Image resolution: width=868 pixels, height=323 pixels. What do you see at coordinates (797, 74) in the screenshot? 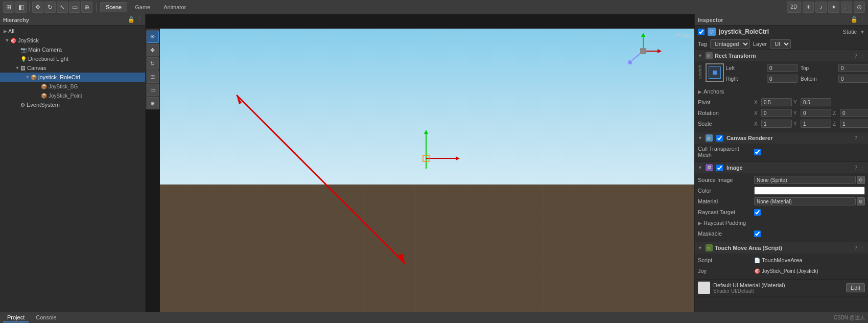
I see `rect-fields: Left Top Pos Z Right Bottom` at bounding box center [797, 74].